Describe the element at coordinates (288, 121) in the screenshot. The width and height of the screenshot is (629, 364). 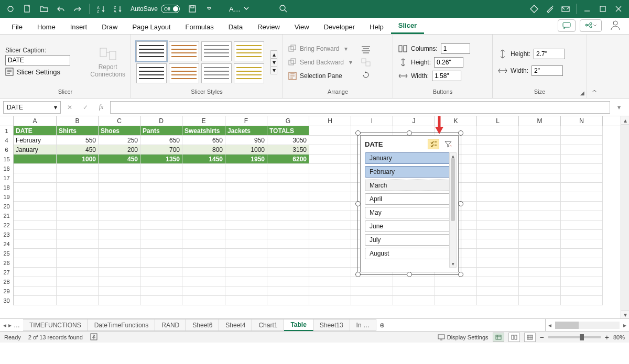
I see `column-header: G` at that location.